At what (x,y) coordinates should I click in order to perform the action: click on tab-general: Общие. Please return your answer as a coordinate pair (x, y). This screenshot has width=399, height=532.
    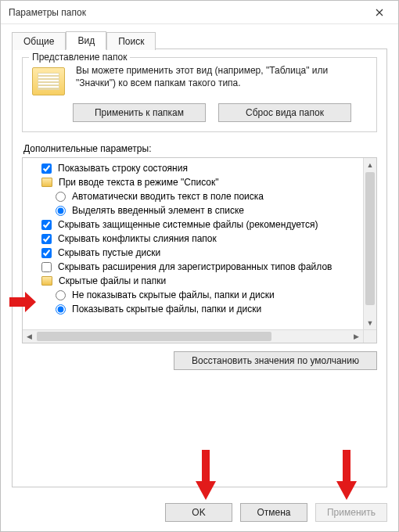
    Looking at the image, I should click on (39, 41).